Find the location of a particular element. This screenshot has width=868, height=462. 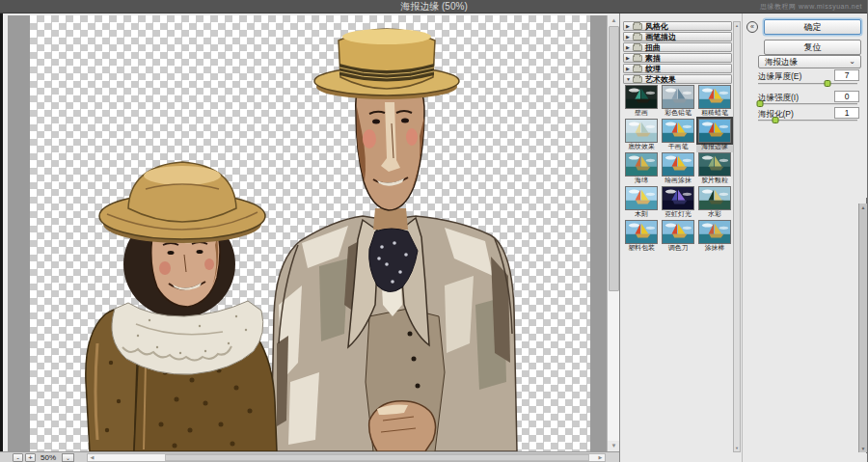

zoom-out-button: - is located at coordinates (17, 457).